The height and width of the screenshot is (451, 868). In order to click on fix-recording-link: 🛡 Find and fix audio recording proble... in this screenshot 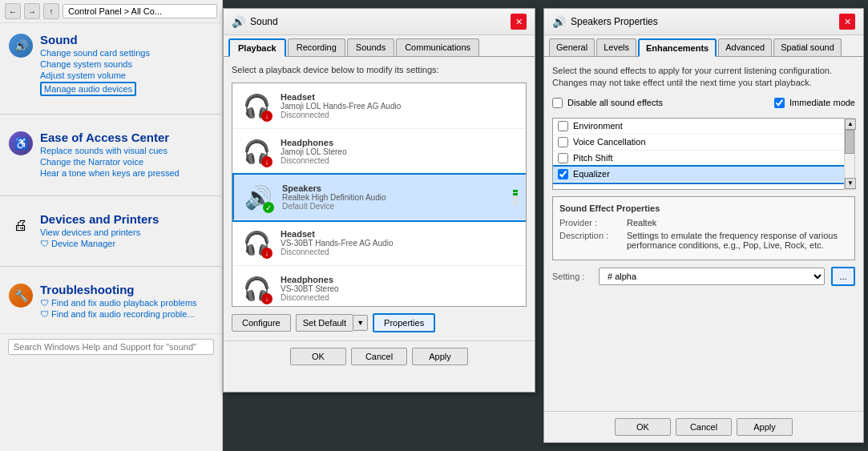, I will do `click(119, 314)`.